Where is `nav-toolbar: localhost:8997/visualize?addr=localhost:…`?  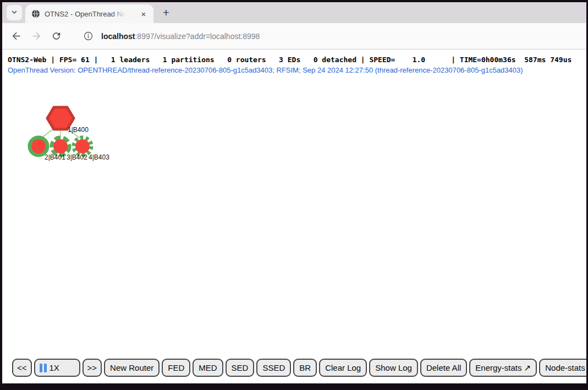
nav-toolbar: localhost:8997/visualize?addr=localhost:… is located at coordinates (294, 36).